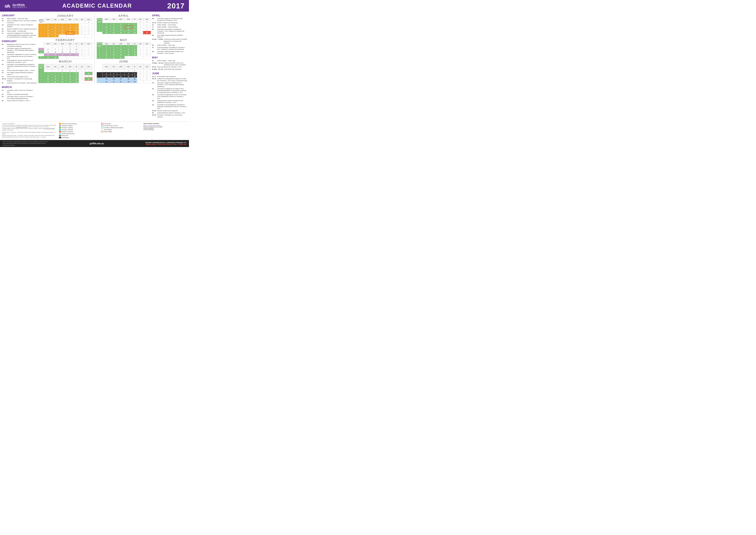 The width and height of the screenshot is (756, 535). Describe the element at coordinates (97, 144) in the screenshot. I see `footer-website: griffith.edu.au` at that location.